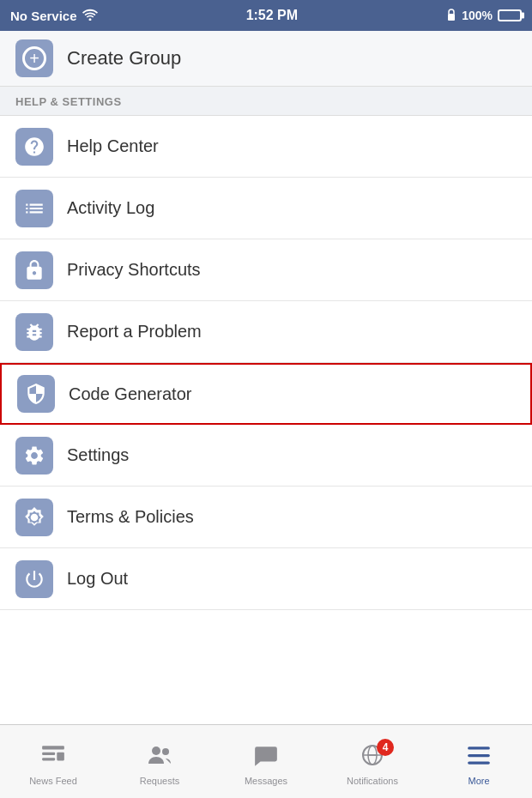 This screenshot has width=532, height=798. I want to click on section-header: HELP & SETTINGS, so click(266, 101).